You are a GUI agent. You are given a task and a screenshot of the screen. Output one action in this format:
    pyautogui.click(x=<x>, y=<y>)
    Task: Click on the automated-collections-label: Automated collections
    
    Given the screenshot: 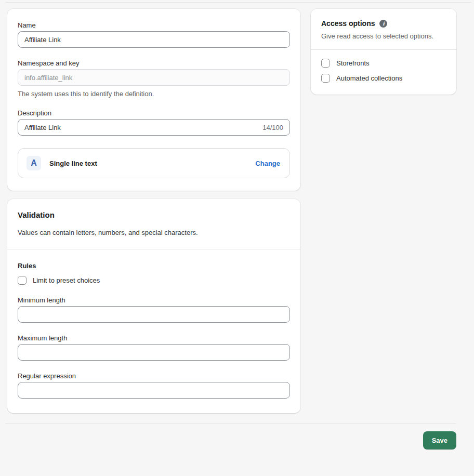 What is the action you would take?
    pyautogui.click(x=369, y=78)
    